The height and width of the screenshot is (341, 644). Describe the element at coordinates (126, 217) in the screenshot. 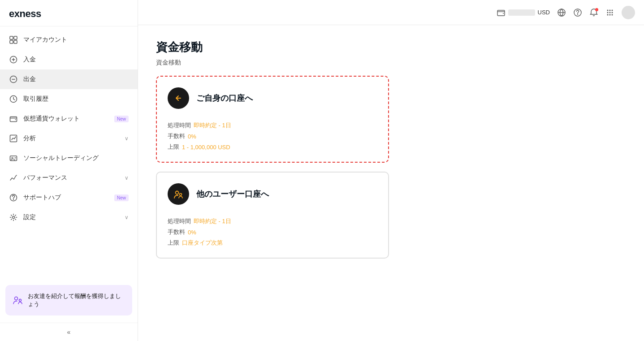

I see `settings-chevron: ∨` at that location.